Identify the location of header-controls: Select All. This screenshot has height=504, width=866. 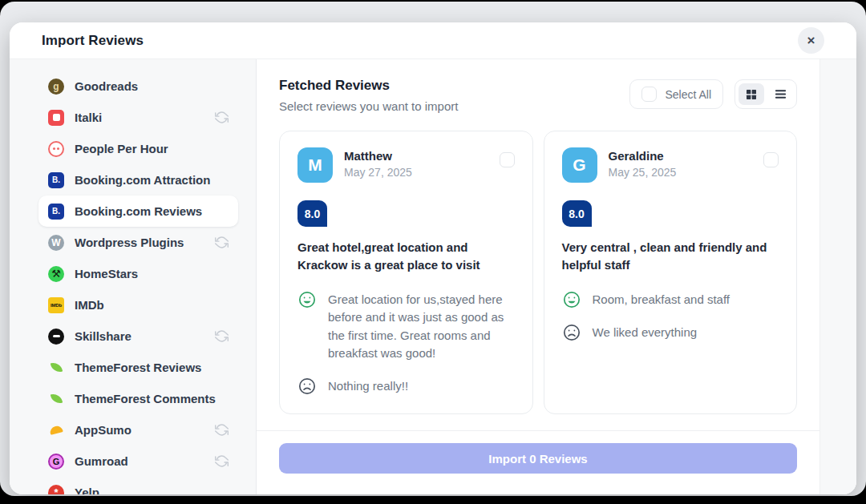
(714, 95).